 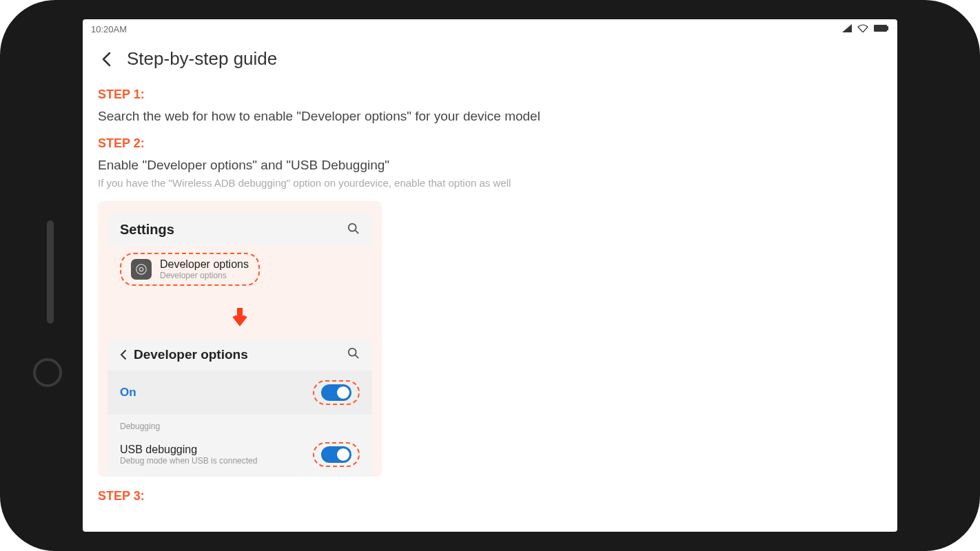 I want to click on highlight-box: Developer options Developer options, so click(x=190, y=269).